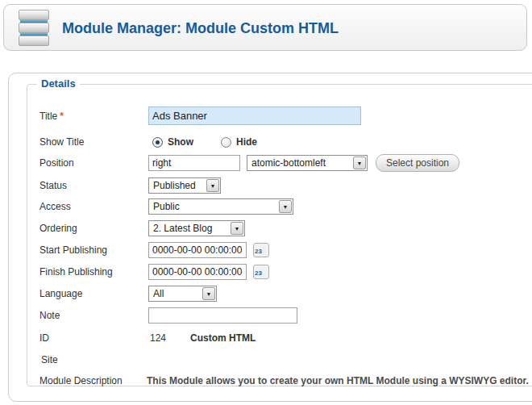  Describe the element at coordinates (185, 186) in the screenshot. I see `status-select: Published ▼` at that location.